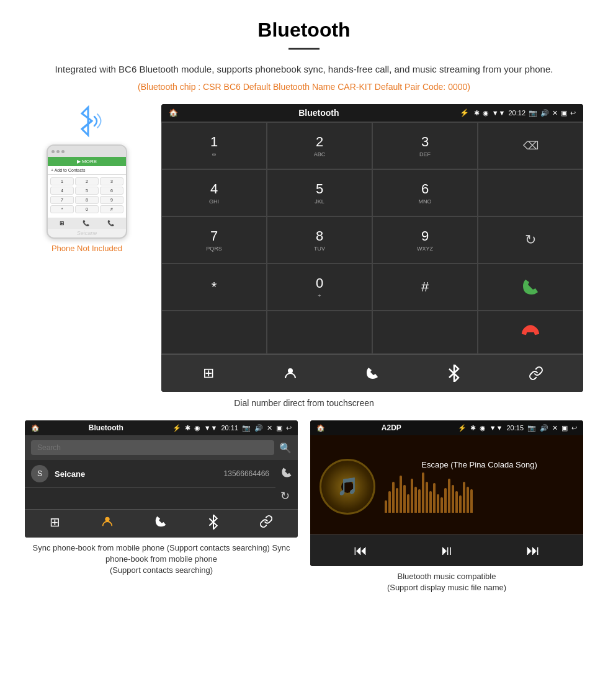 The height and width of the screenshot is (700, 608). Describe the element at coordinates (473, 428) in the screenshot. I see `music-bt-icon: ✱` at that location.